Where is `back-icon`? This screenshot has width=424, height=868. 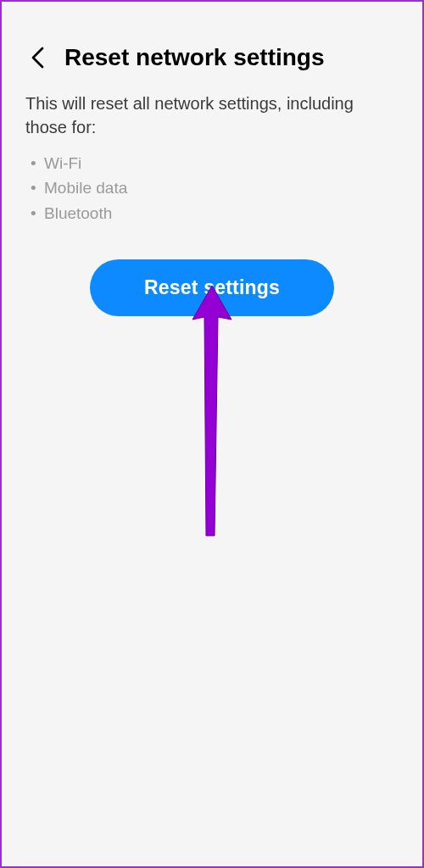
back-icon is located at coordinates (38, 58).